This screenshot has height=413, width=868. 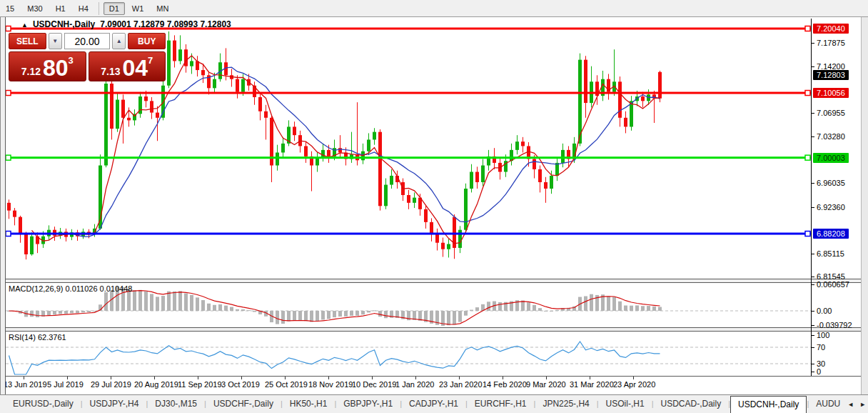 What do you see at coordinates (150, 60) in the screenshot?
I see `buy-price-sup: 7` at bounding box center [150, 60].